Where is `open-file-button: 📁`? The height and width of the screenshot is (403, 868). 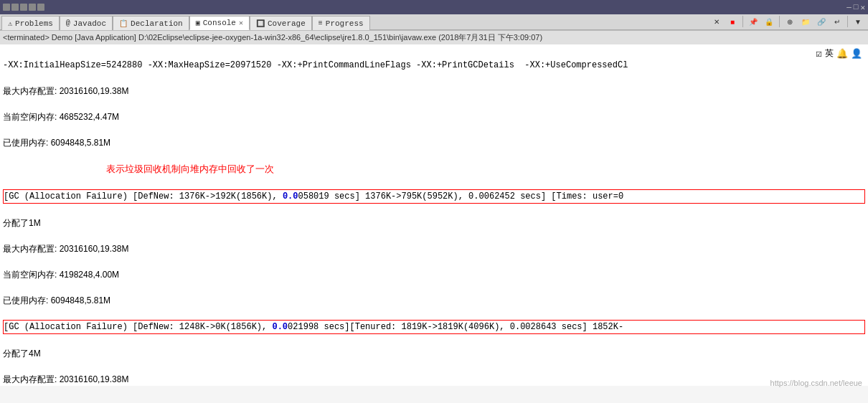
open-file-button: 📁 is located at coordinates (806, 22).